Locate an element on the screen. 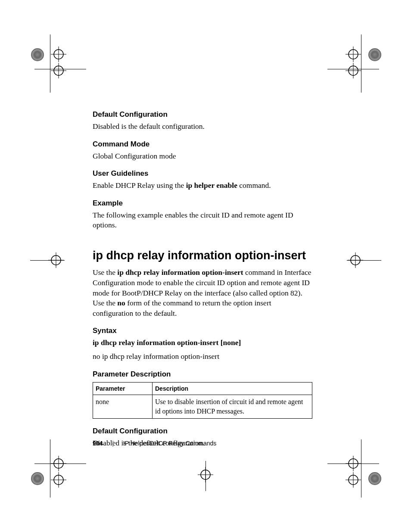 The image size is (411, 532). heading-example: Example is located at coordinates (202, 203).